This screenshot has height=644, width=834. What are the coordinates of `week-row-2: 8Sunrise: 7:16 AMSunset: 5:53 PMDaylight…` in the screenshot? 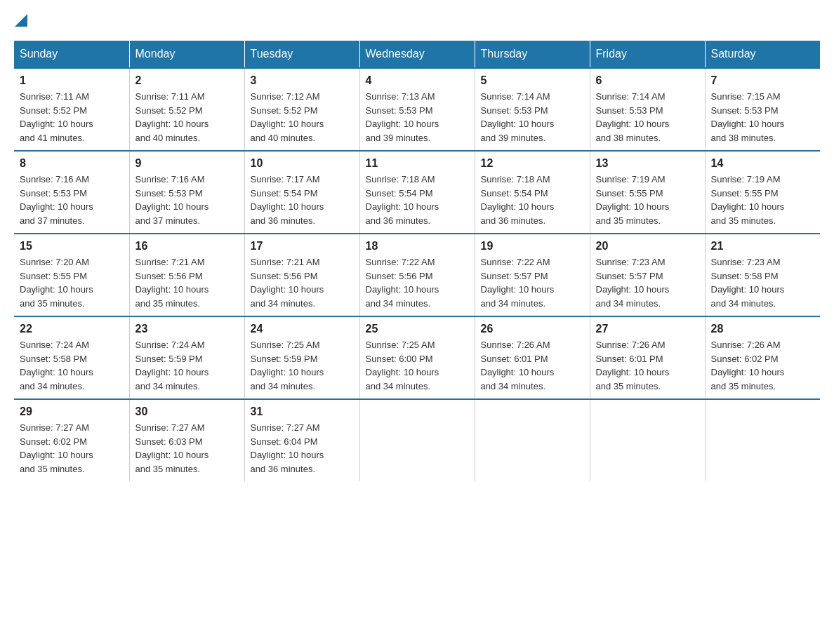 It's located at (417, 192).